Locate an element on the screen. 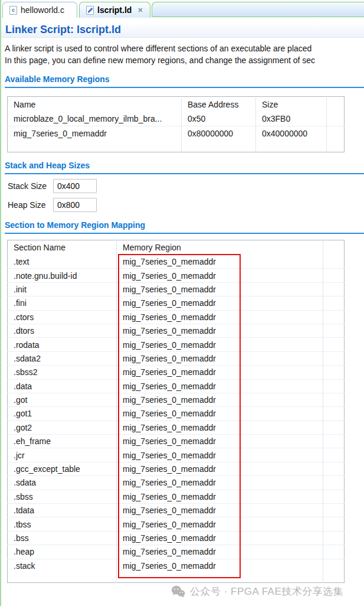 This screenshot has width=364, height=606. heap-size-row: Heap Size is located at coordinates (182, 205).